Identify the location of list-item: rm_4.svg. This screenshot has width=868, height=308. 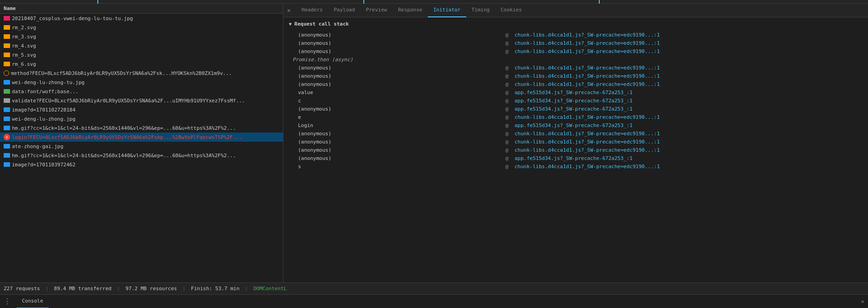
(142, 46).